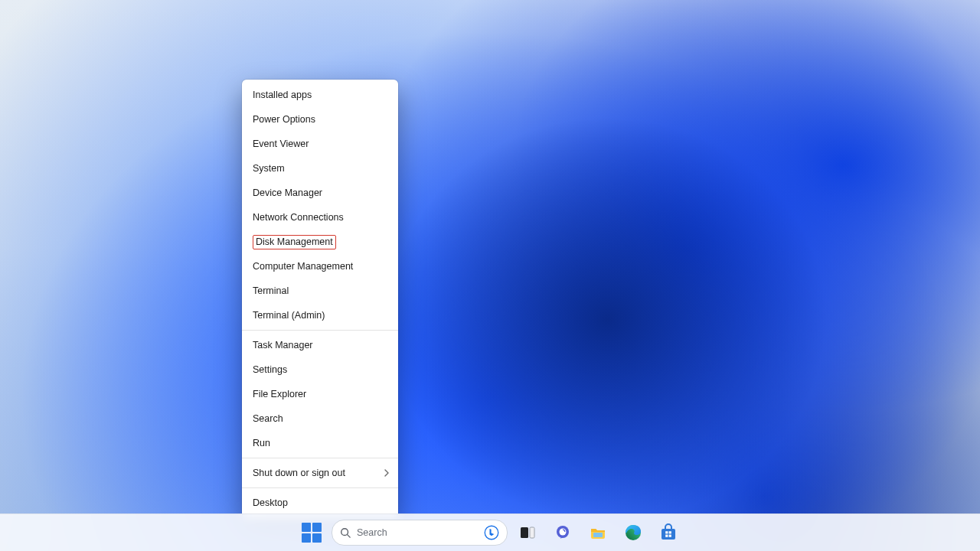 This screenshot has height=551, width=980. Describe the element at coordinates (320, 394) in the screenshot. I see `menu-item-file-explorer: File Explorer` at that location.